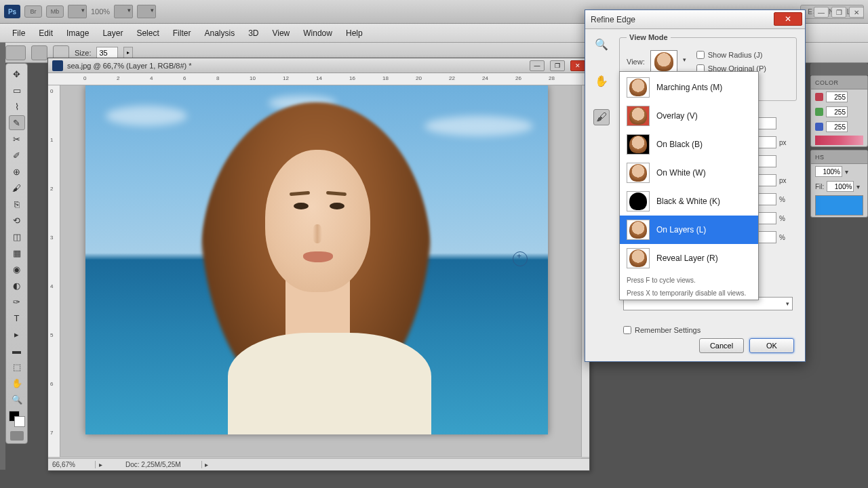  What do you see at coordinates (840, 184) in the screenshot?
I see `adjustments-panel: HS ▾ Fil:▾` at bounding box center [840, 184].